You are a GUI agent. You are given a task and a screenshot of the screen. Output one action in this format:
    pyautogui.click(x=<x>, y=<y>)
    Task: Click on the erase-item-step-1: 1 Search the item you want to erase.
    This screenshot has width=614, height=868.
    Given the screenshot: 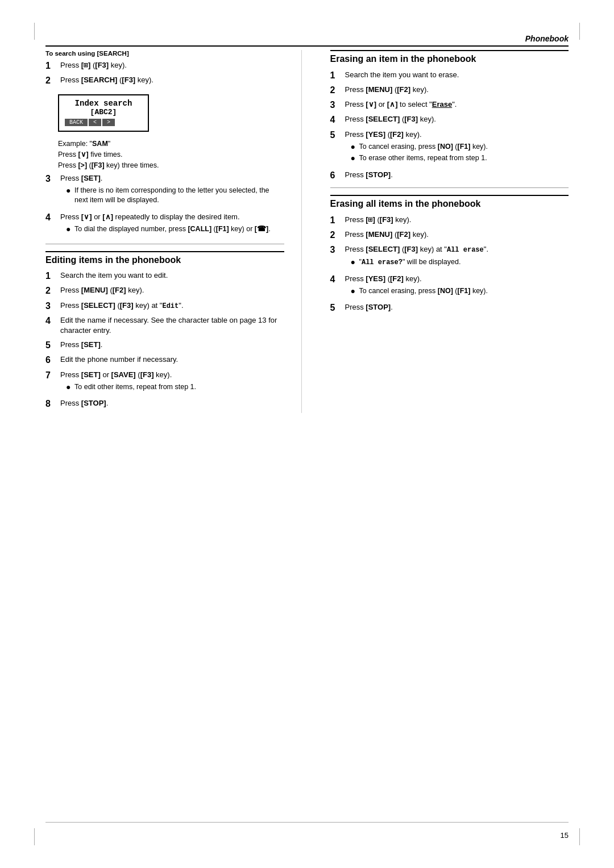 What is the action you would take?
    pyautogui.click(x=450, y=75)
    